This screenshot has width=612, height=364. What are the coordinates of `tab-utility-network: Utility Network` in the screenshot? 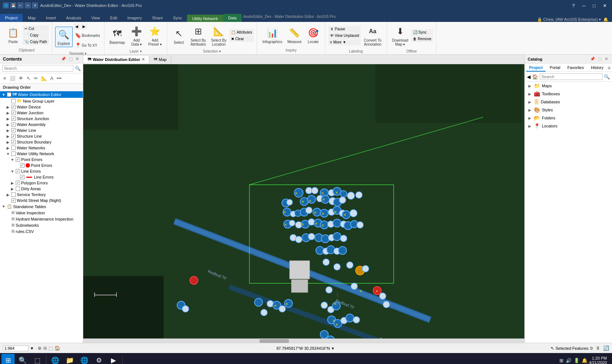 It's located at (205, 18).